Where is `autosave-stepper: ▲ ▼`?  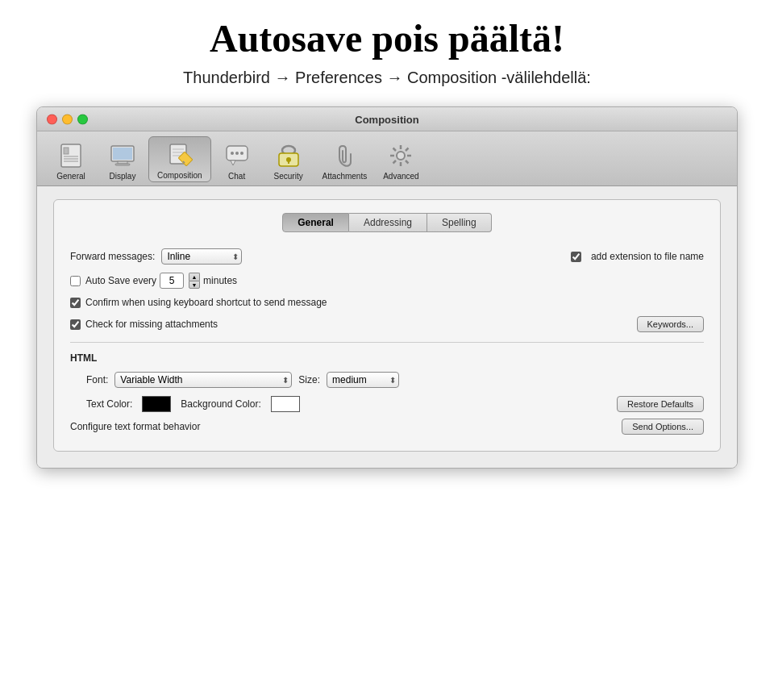
autosave-stepper: ▲ ▼ is located at coordinates (194, 281).